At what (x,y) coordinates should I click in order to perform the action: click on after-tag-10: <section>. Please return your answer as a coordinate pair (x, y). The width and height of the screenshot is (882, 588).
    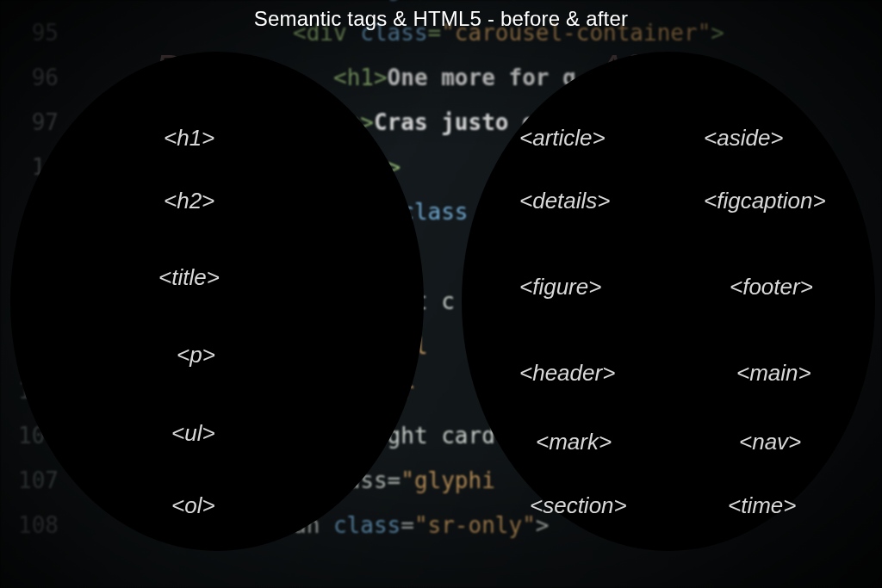
    Looking at the image, I should click on (579, 506).